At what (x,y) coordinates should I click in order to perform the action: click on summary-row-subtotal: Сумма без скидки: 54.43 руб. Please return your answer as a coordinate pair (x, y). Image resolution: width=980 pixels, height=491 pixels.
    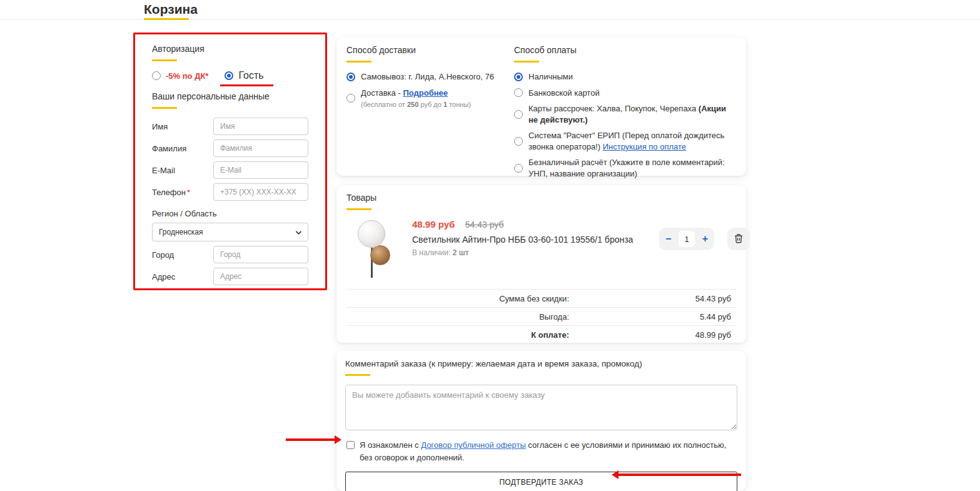
    Looking at the image, I should click on (542, 298).